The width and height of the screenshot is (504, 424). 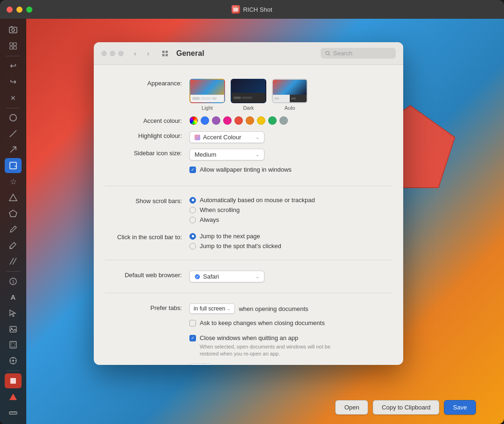 I want to click on dark-thumb, so click(x=248, y=91).